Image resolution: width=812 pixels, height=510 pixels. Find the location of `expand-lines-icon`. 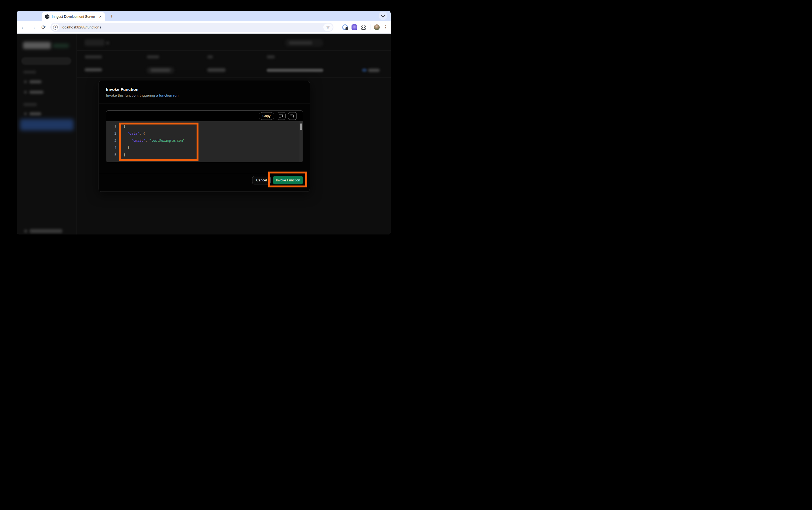

expand-lines-icon is located at coordinates (293, 116).